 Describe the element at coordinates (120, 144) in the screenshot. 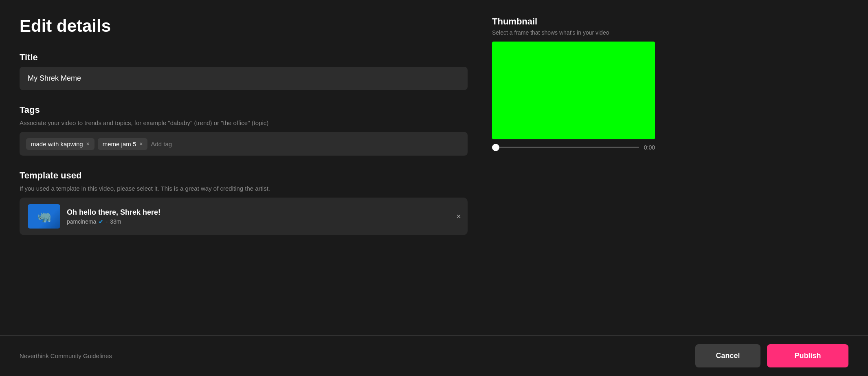

I see `tag-chip-label: meme jam 5` at that location.